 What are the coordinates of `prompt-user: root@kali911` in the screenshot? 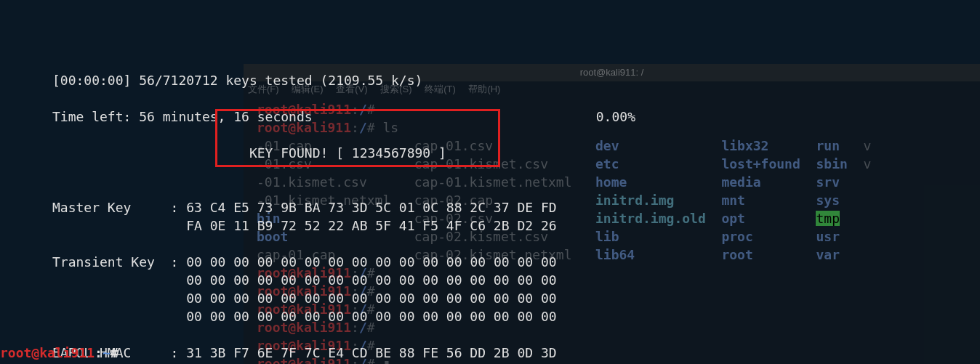 It's located at (47, 353).